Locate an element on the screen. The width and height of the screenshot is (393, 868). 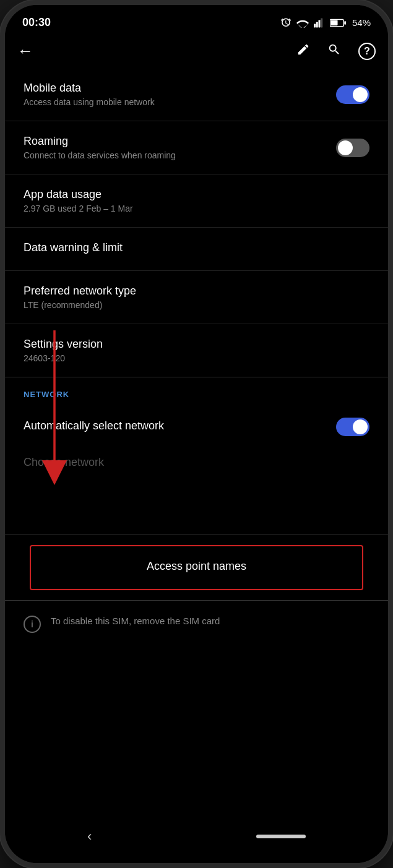
back-button: ← is located at coordinates (25, 51).